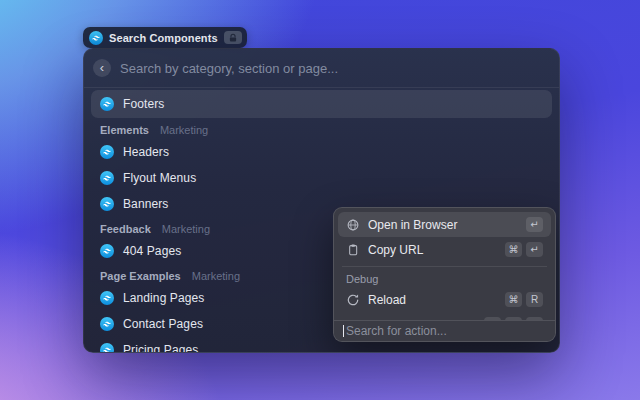 This screenshot has height=400, width=640. Describe the element at coordinates (432, 250) in the screenshot. I see `action-item-label: Copy URL` at that location.